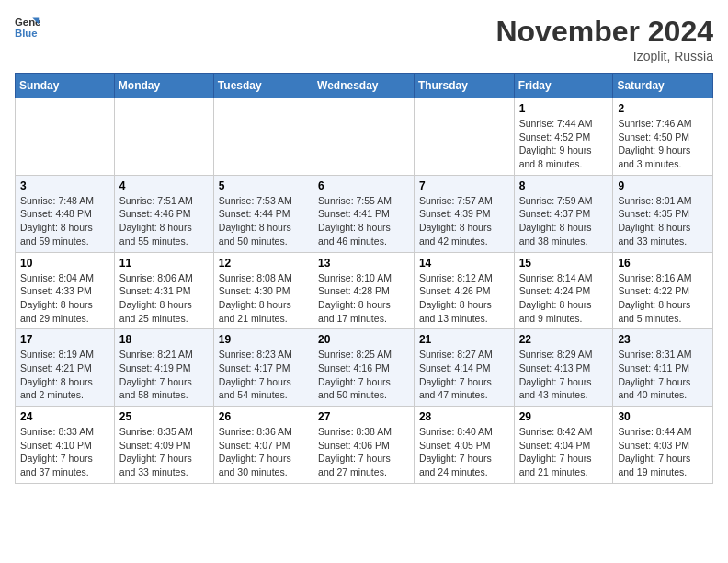 The height and width of the screenshot is (563, 728). What do you see at coordinates (364, 186) in the screenshot?
I see `day-number: 6` at bounding box center [364, 186].